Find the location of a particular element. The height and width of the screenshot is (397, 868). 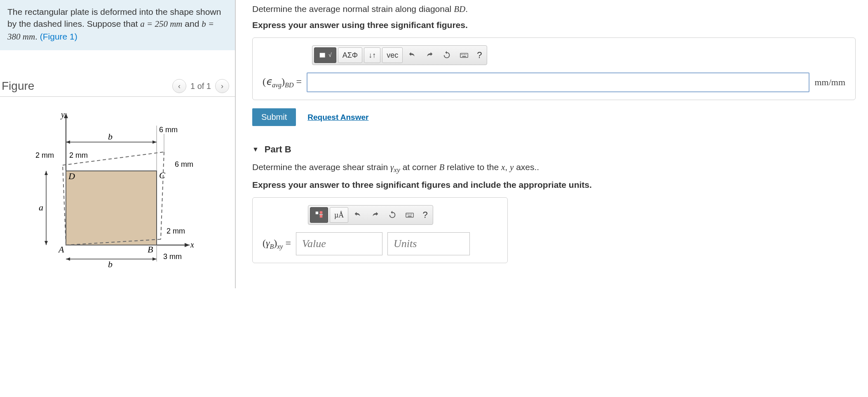

figure-next-button: › is located at coordinates (222, 86).